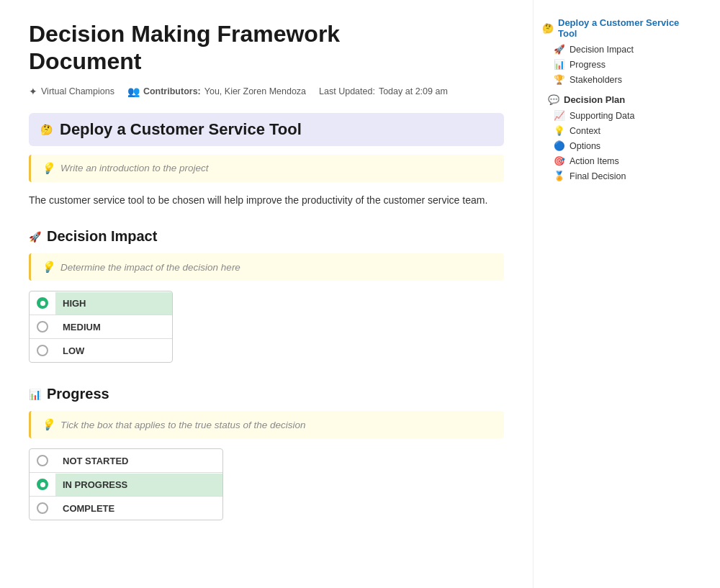  I want to click on decision-impact-header: 🚀 Decision Impact, so click(266, 236).